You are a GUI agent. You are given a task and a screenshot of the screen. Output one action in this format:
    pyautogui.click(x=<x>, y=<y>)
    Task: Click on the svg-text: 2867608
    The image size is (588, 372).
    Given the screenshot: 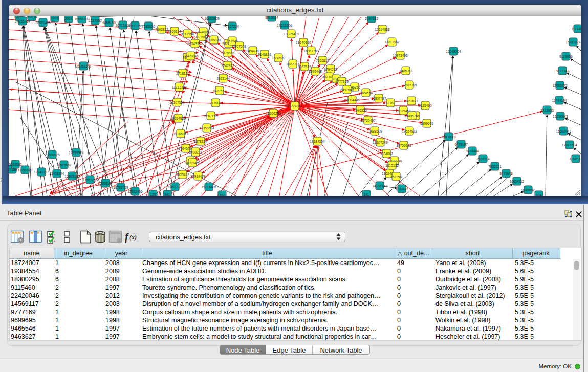 What is the action you would take?
    pyautogui.click(x=239, y=46)
    